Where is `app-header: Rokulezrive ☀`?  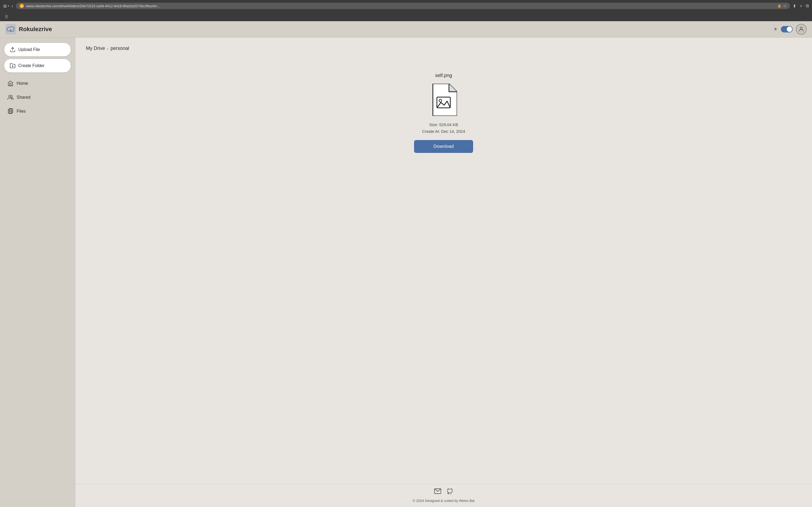
app-header: Rokulezrive ☀ is located at coordinates (406, 30).